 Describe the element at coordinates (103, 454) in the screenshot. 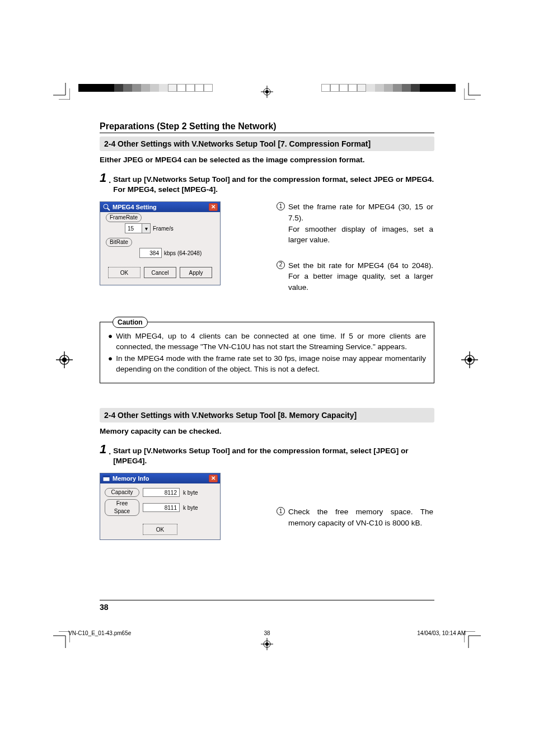

I see `step-number-b: 1` at that location.